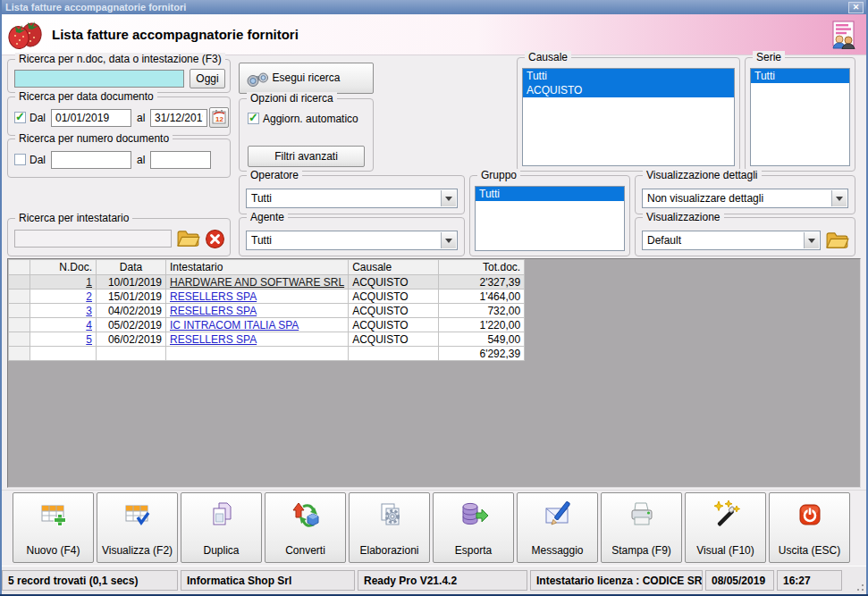 Image resolution: width=868 pixels, height=596 pixels. What do you see at coordinates (131, 297) in the screenshot?
I see `doc-date: 15/01/2019` at bounding box center [131, 297].